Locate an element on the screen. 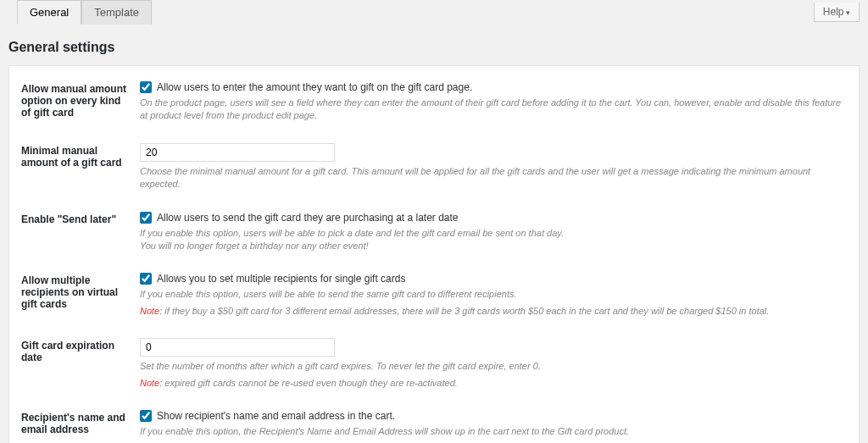  note-multi-recip: Note: if they buy a $50 gift card for 3 … is located at coordinates (493, 312).